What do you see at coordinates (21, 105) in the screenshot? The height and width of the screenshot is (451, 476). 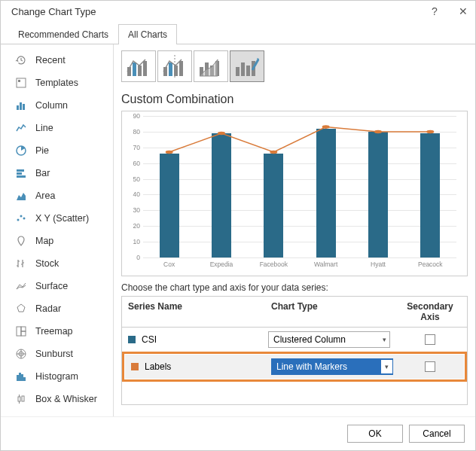 I see `column-icon` at bounding box center [21, 105].